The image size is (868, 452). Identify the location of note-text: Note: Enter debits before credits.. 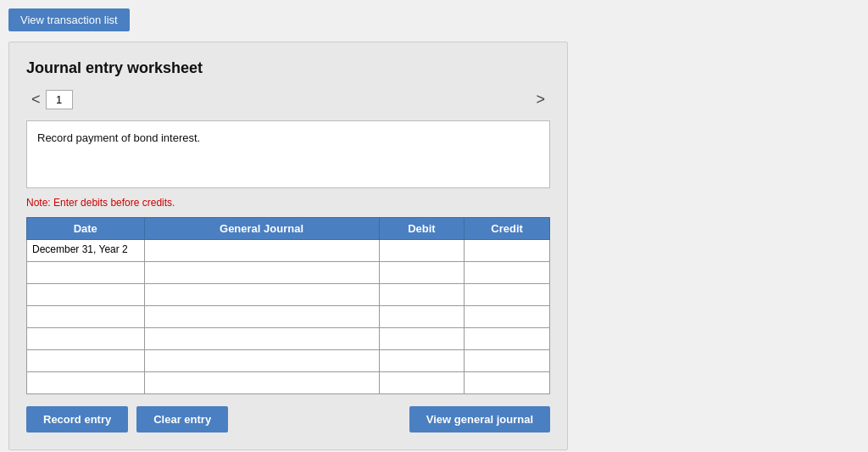
(288, 203).